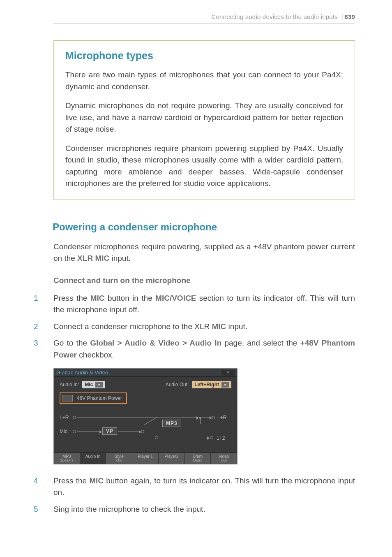 Image resolution: width=392 pixels, height=557 pixels. Describe the element at coordinates (224, 458) in the screenshot. I see `tab-video-out: VideoOut` at that location.